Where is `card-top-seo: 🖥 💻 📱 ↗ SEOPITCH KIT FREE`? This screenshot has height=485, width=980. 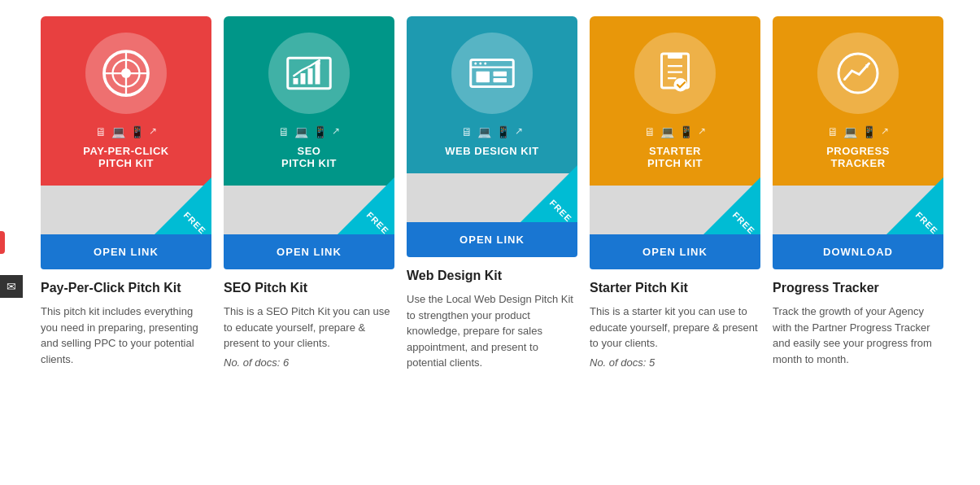
card-top-seo: 🖥 💻 📱 ↗ SEOPITCH KIT FREE is located at coordinates (309, 125).